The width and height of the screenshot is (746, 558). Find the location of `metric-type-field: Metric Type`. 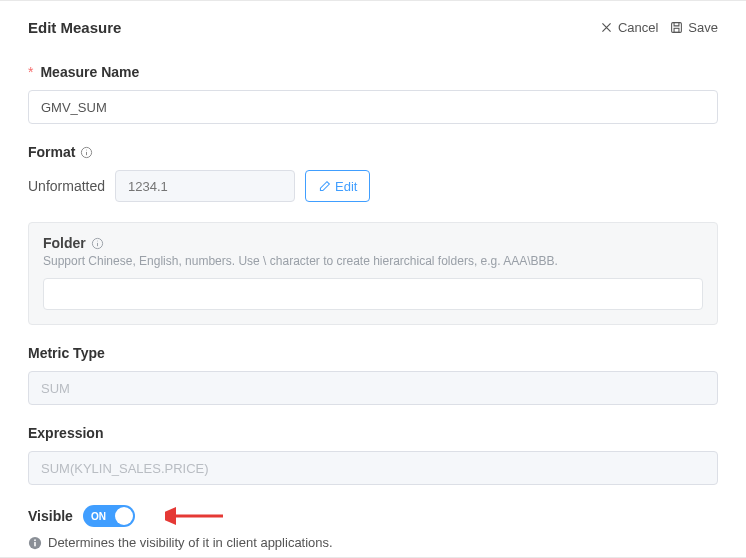

metric-type-field: Metric Type is located at coordinates (373, 375).